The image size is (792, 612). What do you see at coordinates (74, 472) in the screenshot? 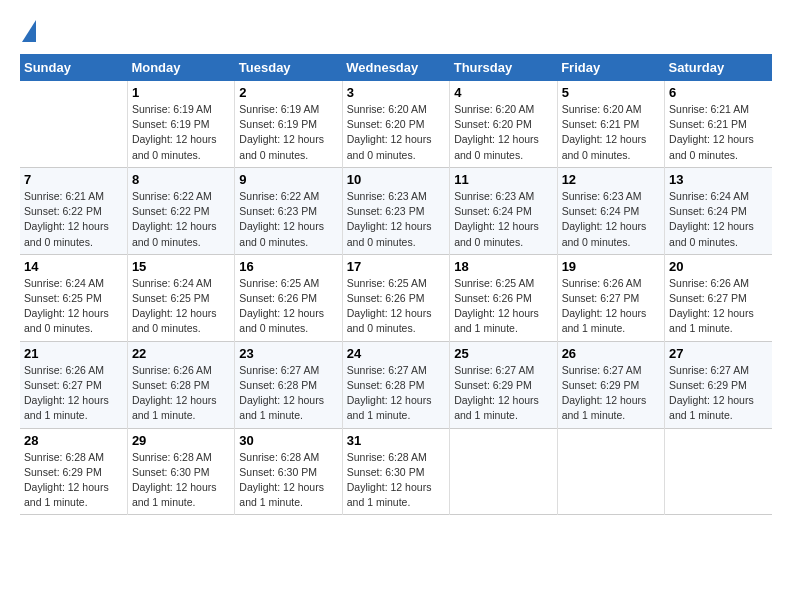
I see `calendar-cell: 28Sunrise: 6:28 AMSunset: 6:29 PMDayligh…` at bounding box center [74, 472].